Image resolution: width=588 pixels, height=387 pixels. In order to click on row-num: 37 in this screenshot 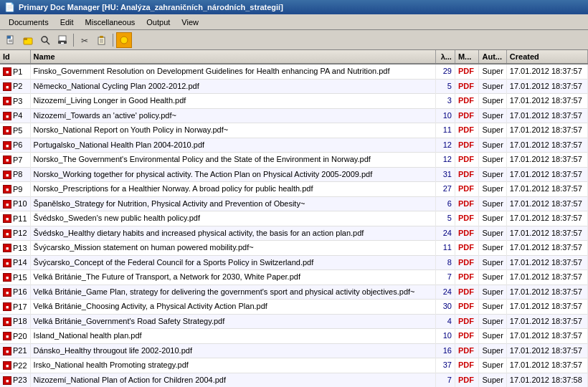, I will do `click(446, 366)`.